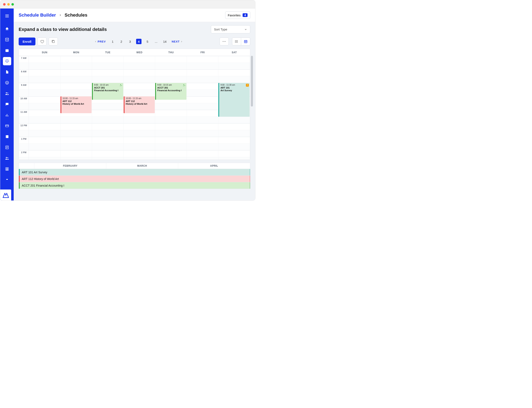 The width and height of the screenshot is (532, 408). What do you see at coordinates (7, 16) in the screenshot?
I see `menu-toggle` at bounding box center [7, 16].